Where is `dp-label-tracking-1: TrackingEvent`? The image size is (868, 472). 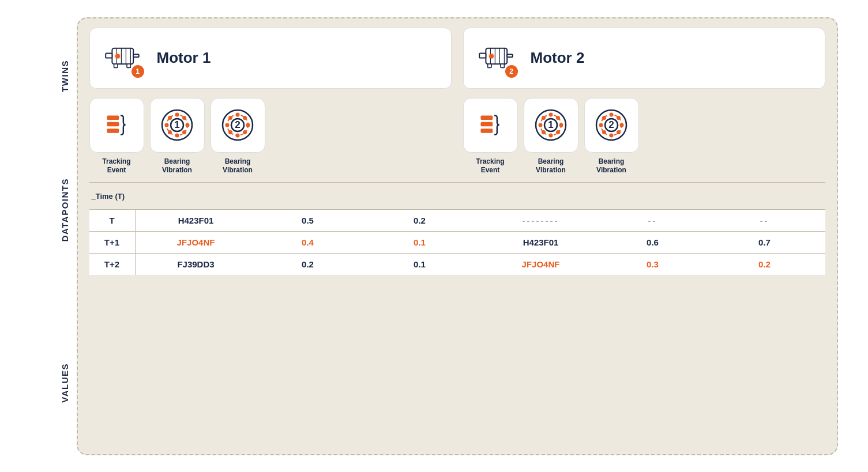 dp-label-tracking-1: TrackingEvent is located at coordinates (117, 166).